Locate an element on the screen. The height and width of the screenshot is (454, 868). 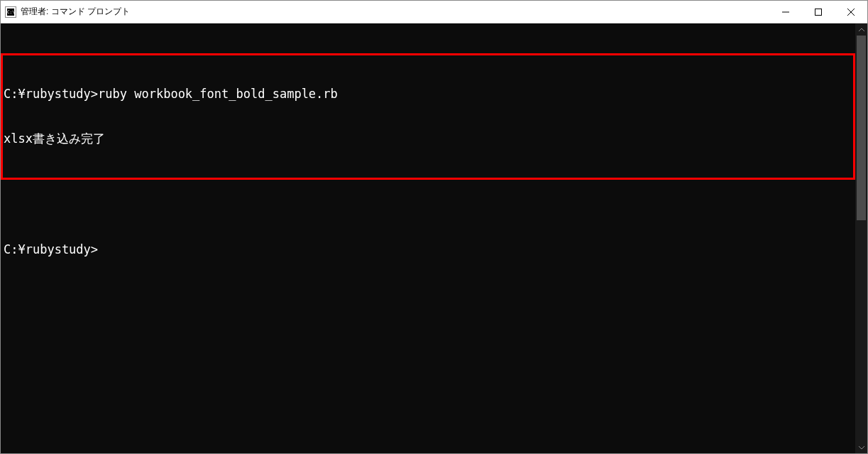
minimize-icon is located at coordinates (786, 12).